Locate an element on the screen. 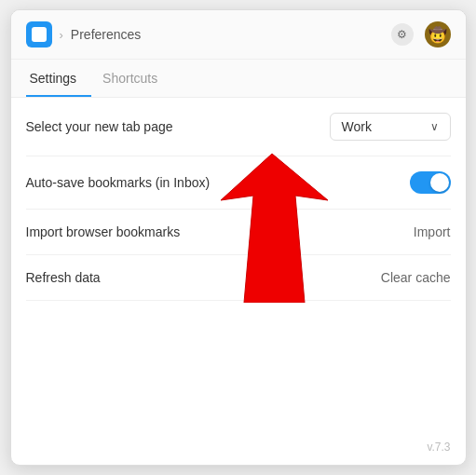 The width and height of the screenshot is (476, 475). chevron-down-icon: ∨ is located at coordinates (434, 127).